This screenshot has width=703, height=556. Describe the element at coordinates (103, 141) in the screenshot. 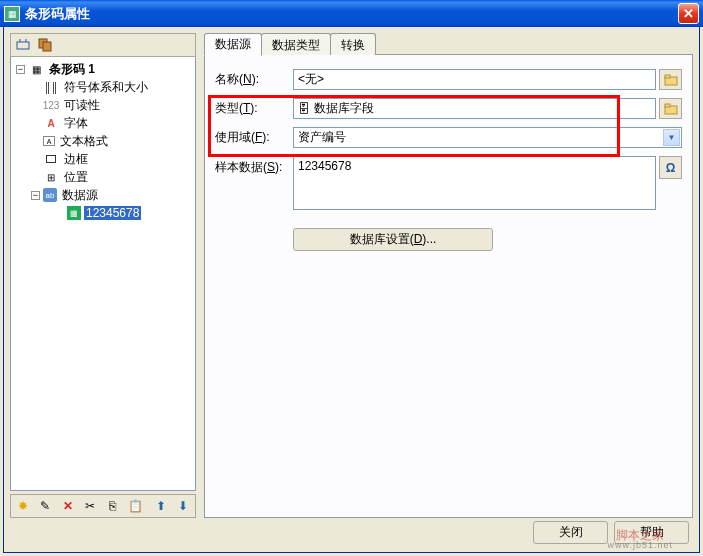

I see `tree-item-textformat: A文本格式` at that location.